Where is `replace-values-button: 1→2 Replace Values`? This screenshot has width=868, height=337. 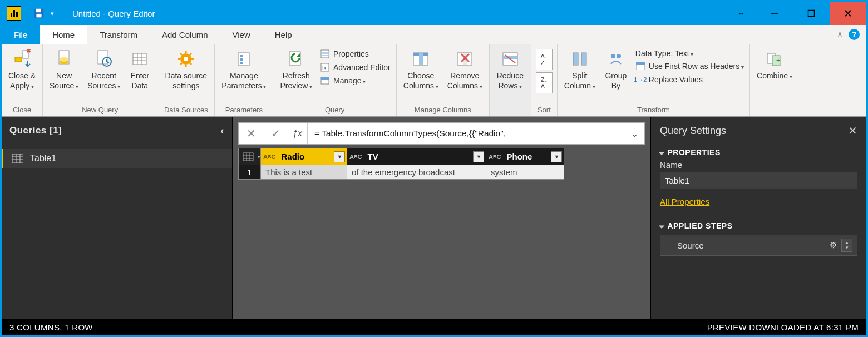 replace-values-button: 1→2 Replace Values is located at coordinates (690, 80).